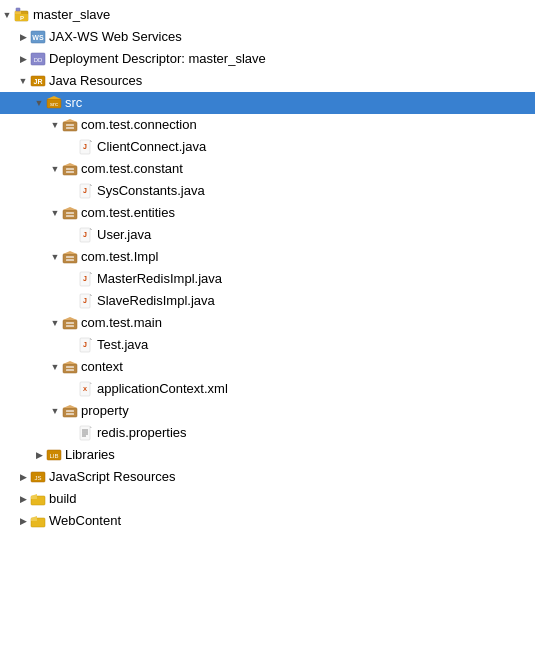 This screenshot has width=535, height=646. What do you see at coordinates (55, 213) in the screenshot?
I see `tree-arrow-pkg_entities` at bounding box center [55, 213].